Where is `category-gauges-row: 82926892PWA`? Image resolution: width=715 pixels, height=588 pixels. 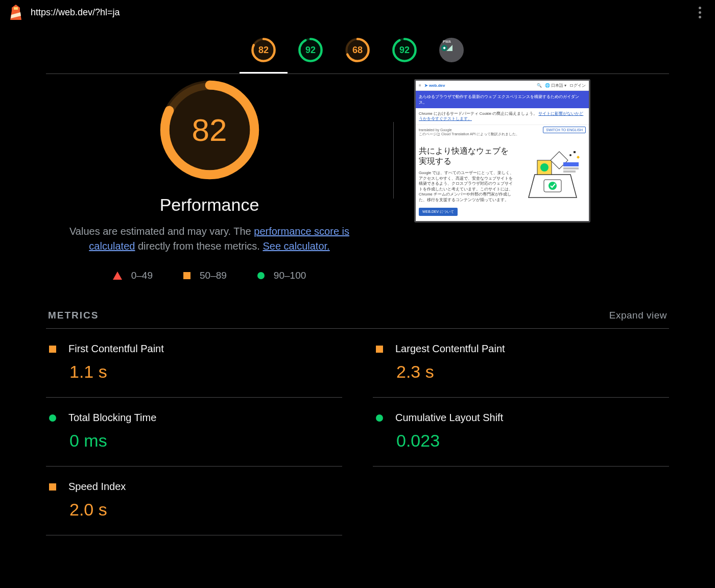
category-gauges-row: 82926892PWA is located at coordinates (358, 49).